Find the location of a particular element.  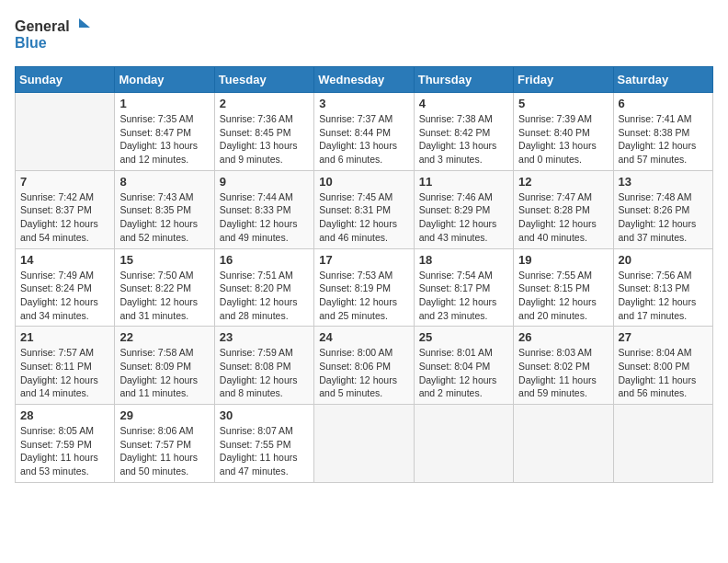

day-info: Sunrise: 8:04 AM Sunset: 8:00 PM Dayligh… is located at coordinates (664, 373).